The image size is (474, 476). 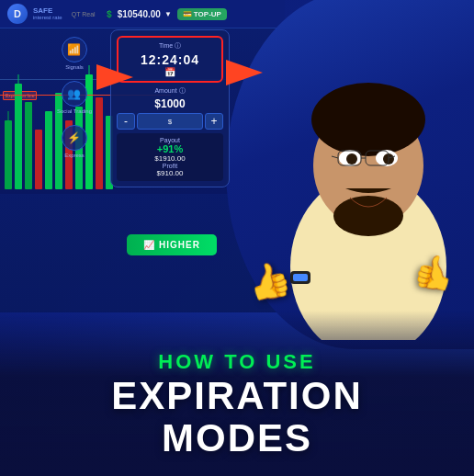 I want to click on profit-amount: $910.00, so click(x=170, y=173).